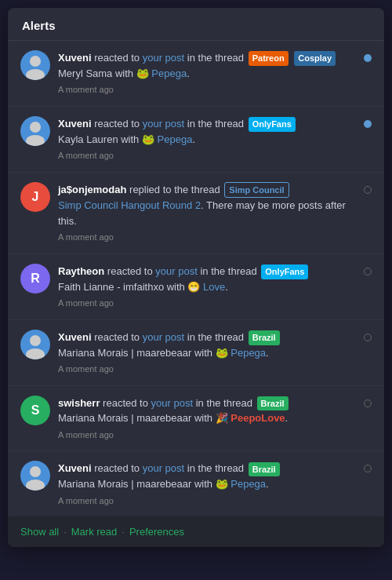  What do you see at coordinates (196, 24) in the screenshot?
I see `alerts-header: Alerts` at bounding box center [196, 24].